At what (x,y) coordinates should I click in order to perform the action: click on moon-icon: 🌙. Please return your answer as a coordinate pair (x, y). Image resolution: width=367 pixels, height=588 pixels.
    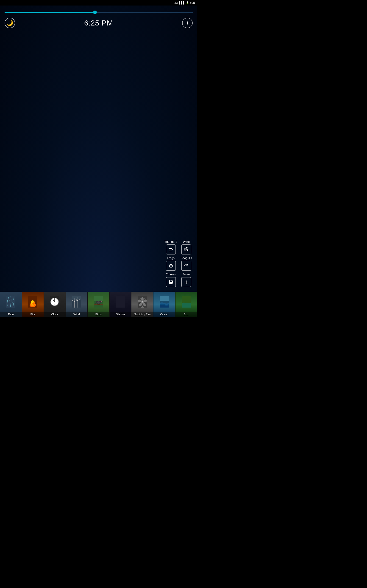
    Looking at the image, I should click on (10, 23).